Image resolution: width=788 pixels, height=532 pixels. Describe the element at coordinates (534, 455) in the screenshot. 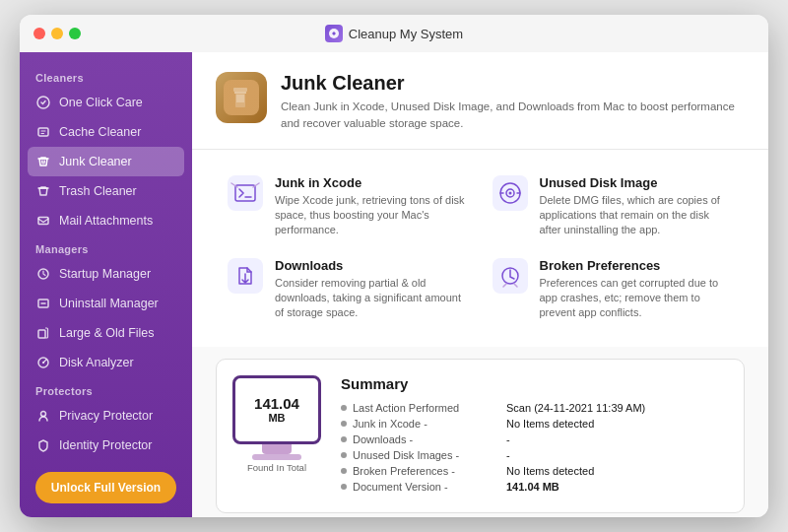

I see `summary-row-3: Unused Disk Images - -` at that location.